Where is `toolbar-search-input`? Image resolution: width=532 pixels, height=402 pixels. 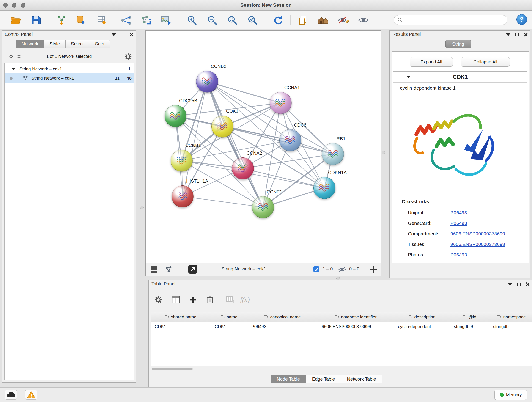
toolbar-search-input is located at coordinates (454, 20).